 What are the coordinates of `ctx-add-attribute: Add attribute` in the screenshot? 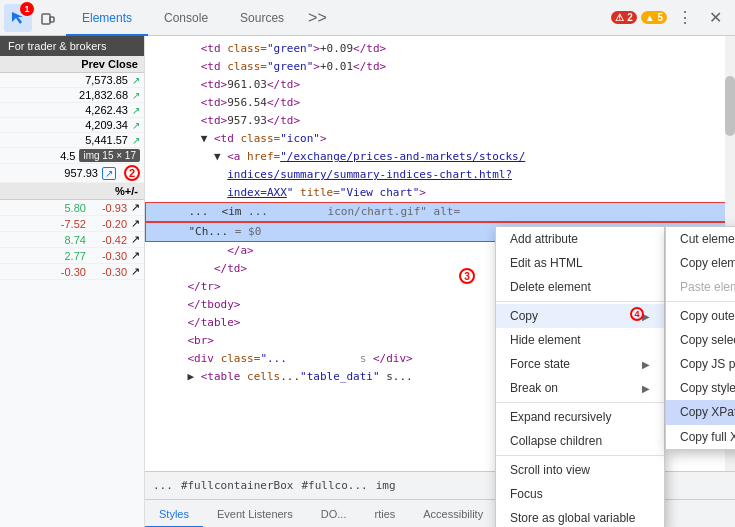 It's located at (580, 239).